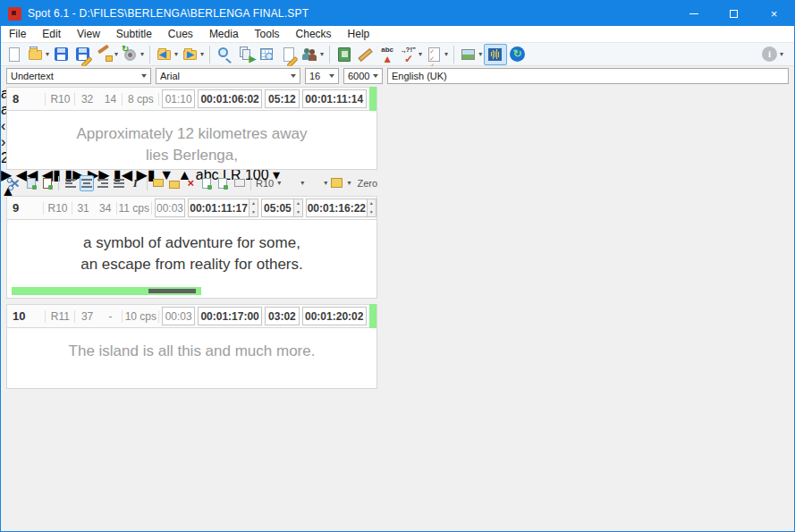 The image size is (795, 532). I want to click on save-as-icon, so click(83, 55).